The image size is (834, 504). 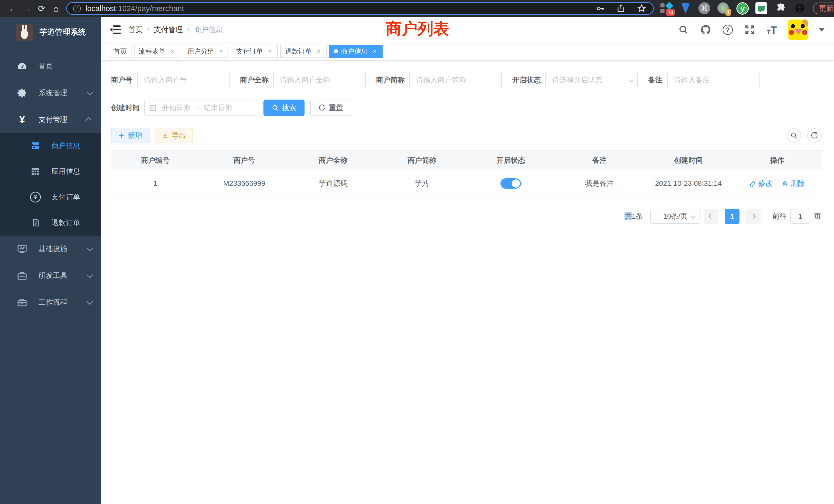 What do you see at coordinates (50, 249) in the screenshot?
I see `sidebar-item-infrastructure: 基础设施` at bounding box center [50, 249].